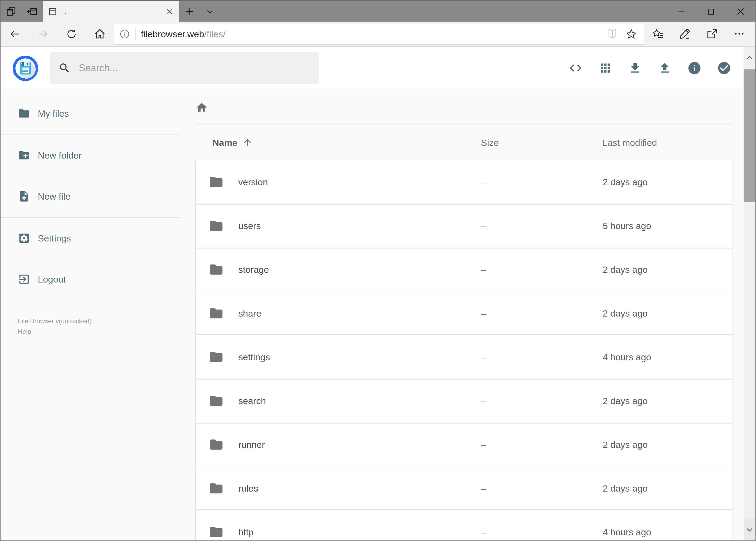  What do you see at coordinates (750, 530) in the screenshot?
I see `scroll-down-icon` at bounding box center [750, 530].